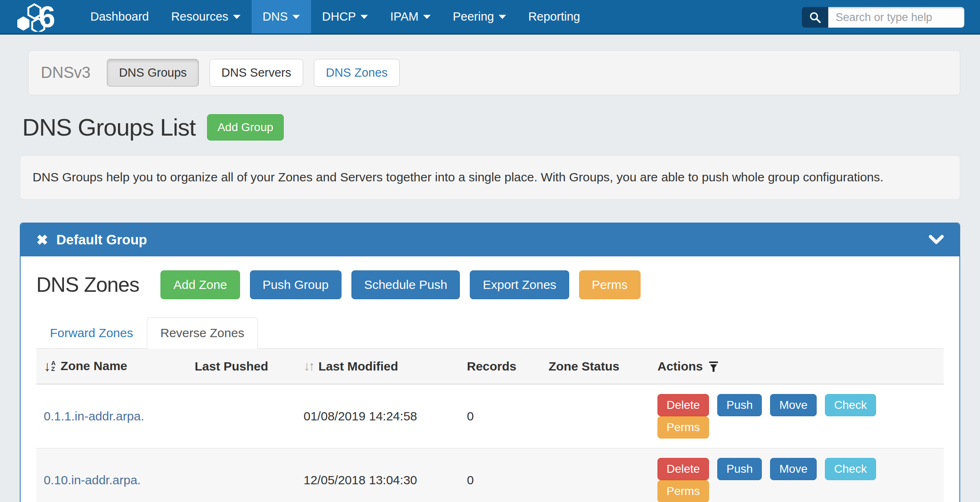  Describe the element at coordinates (281, 16) in the screenshot. I see `nav-item-dns: DNS` at that location.